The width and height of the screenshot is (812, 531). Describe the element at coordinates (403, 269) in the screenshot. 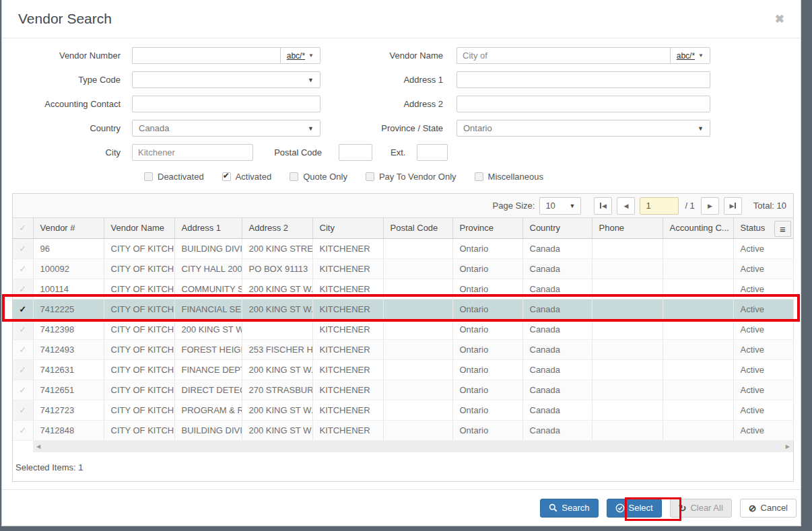

I see `table-row: ✓100092CITY OF KITCH...CITY HALL 200 ...…` at that location.